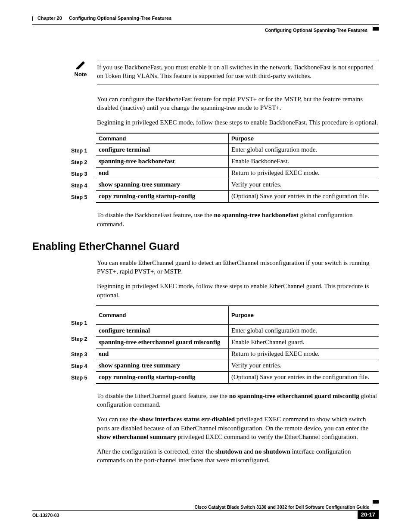  What do you see at coordinates (162, 162) in the screenshot?
I see `command-cell: spanning-tree backbonefast` at bounding box center [162, 162].